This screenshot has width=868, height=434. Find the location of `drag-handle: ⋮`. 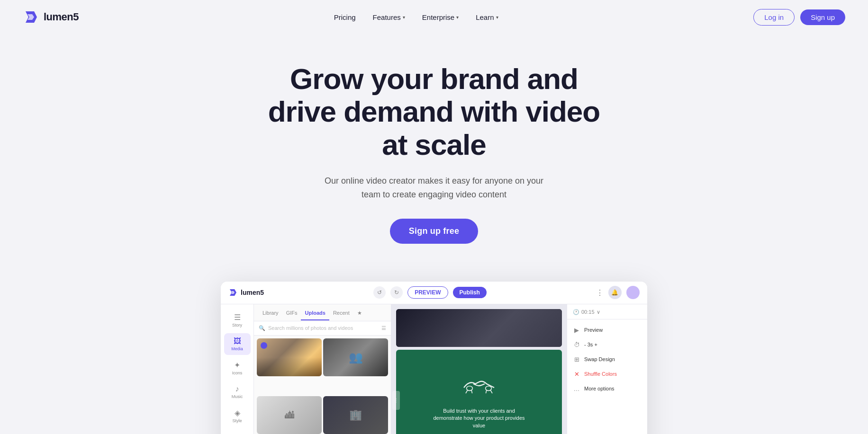

drag-handle: ⋮ is located at coordinates (396, 400).